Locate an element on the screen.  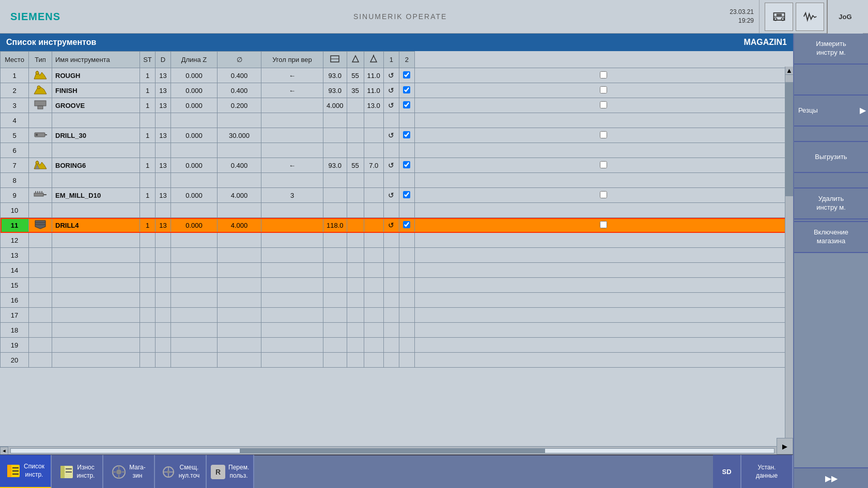
table-row: 13 is located at coordinates (397, 255).